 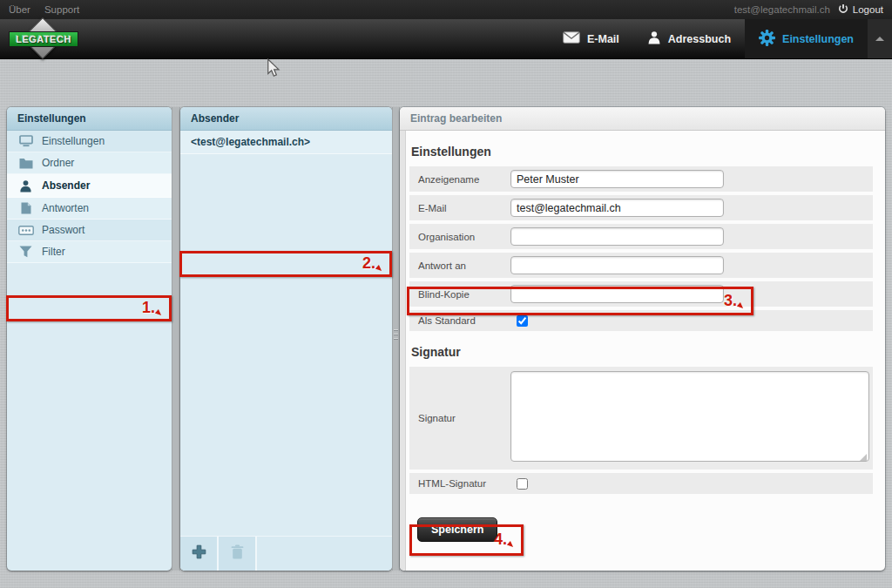 What do you see at coordinates (89, 164) in the screenshot?
I see `sidebar-item-ordner: Ordner` at bounding box center [89, 164].